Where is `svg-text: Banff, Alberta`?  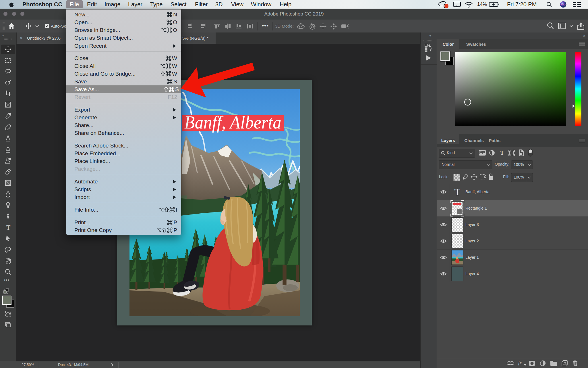
svg-text: Banff, Alberta is located at coordinates (233, 122).